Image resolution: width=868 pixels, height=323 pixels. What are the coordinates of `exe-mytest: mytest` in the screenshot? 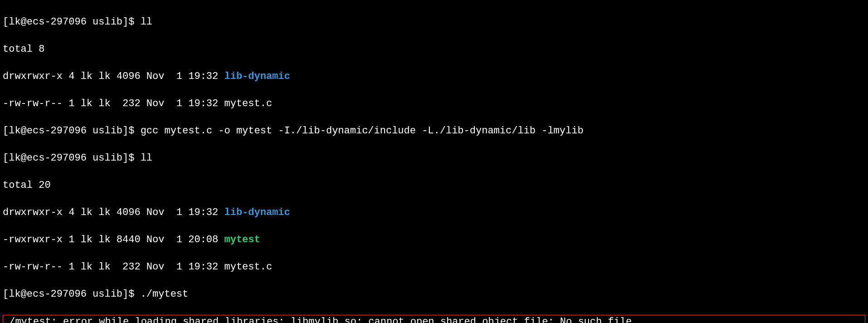 It's located at (242, 240).